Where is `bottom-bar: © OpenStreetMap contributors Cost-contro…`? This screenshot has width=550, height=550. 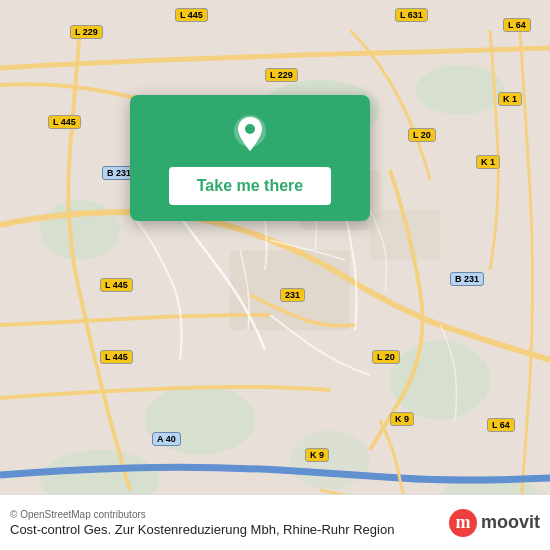
bottom-bar: © OpenStreetMap contributors Cost-contro… is located at coordinates (275, 522).